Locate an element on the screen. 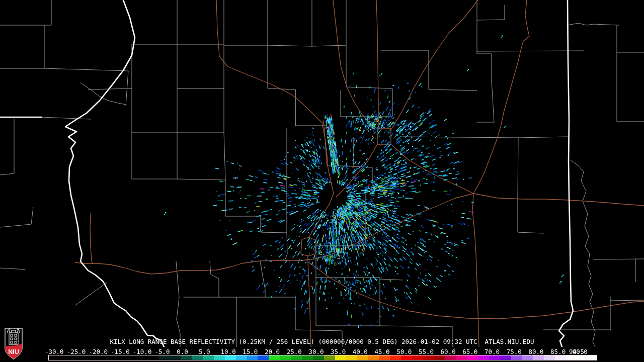 The width and height of the screenshot is (644, 362). colorbar-label: -5.0 is located at coordinates (163, 352).